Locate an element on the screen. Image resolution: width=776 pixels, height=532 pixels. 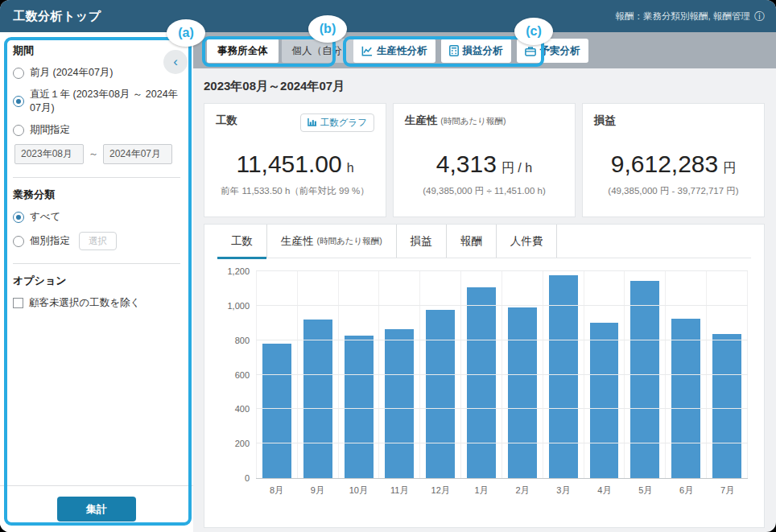
bar-8月 is located at coordinates (277, 410).